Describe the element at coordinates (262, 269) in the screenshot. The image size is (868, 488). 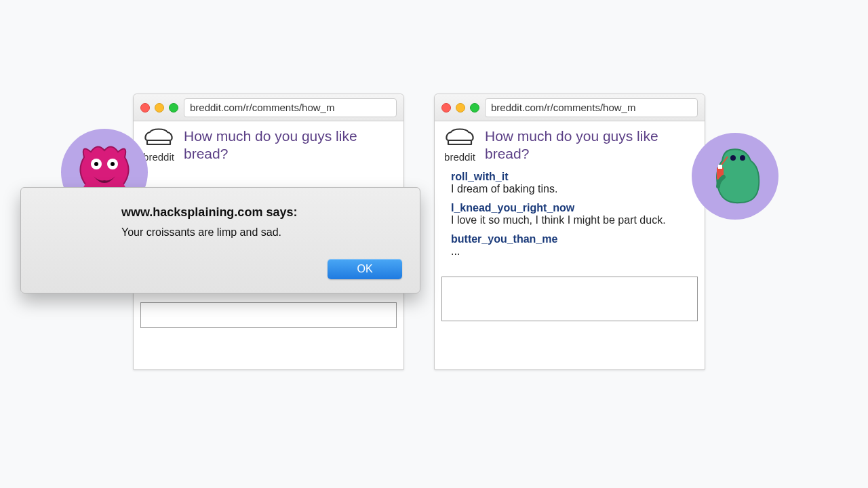
I see `alert-actions: OK` at that location.